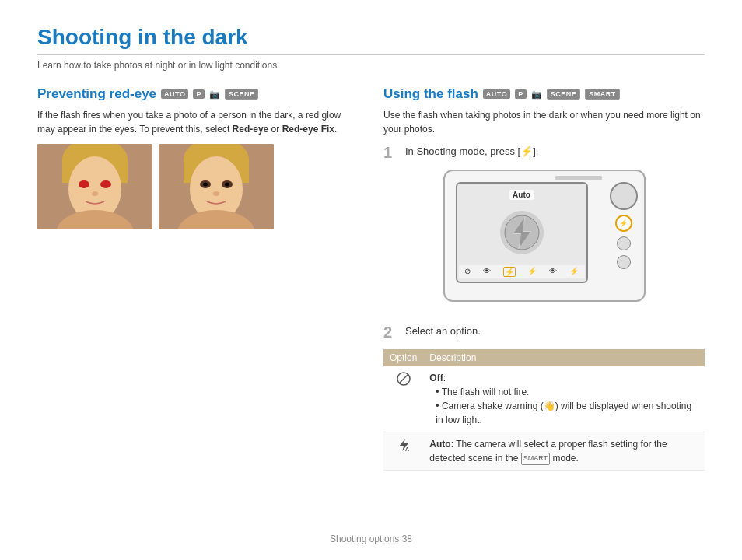 Image resolution: width=742 pixels, height=560 pixels. What do you see at coordinates (579, 178) in the screenshot?
I see `camera-top-strip` at bounding box center [579, 178].